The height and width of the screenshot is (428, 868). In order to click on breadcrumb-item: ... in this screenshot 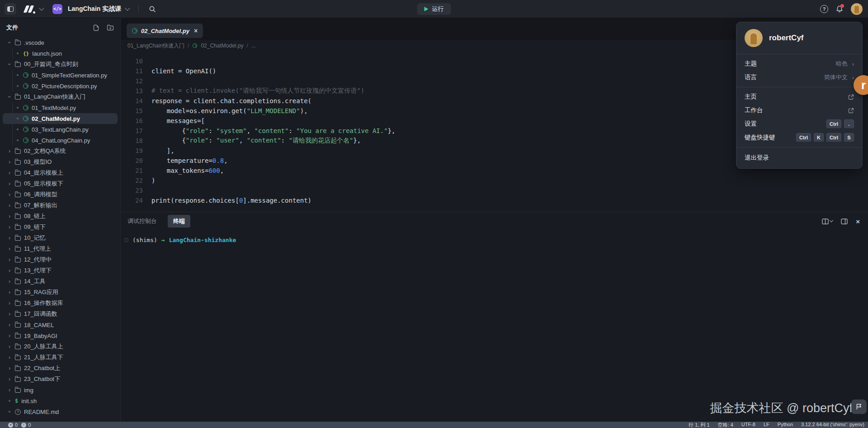, I will do `click(254, 46)`.